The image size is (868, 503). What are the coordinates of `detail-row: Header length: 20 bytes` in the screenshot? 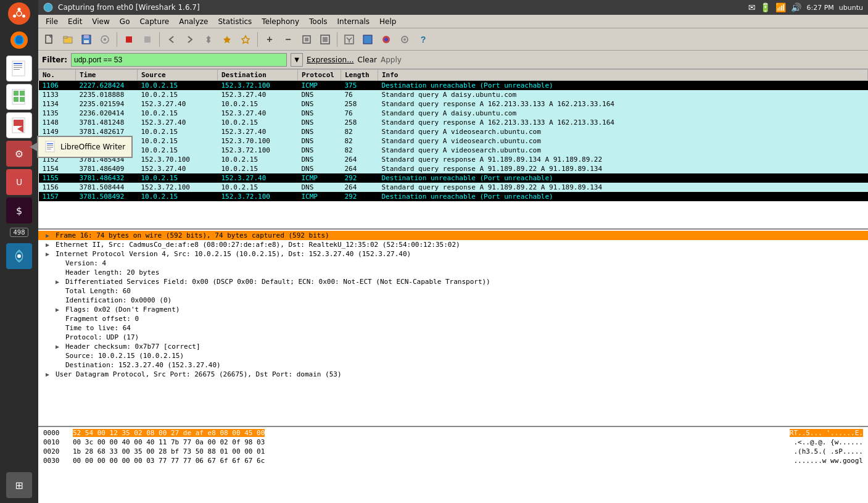 It's located at (453, 273).